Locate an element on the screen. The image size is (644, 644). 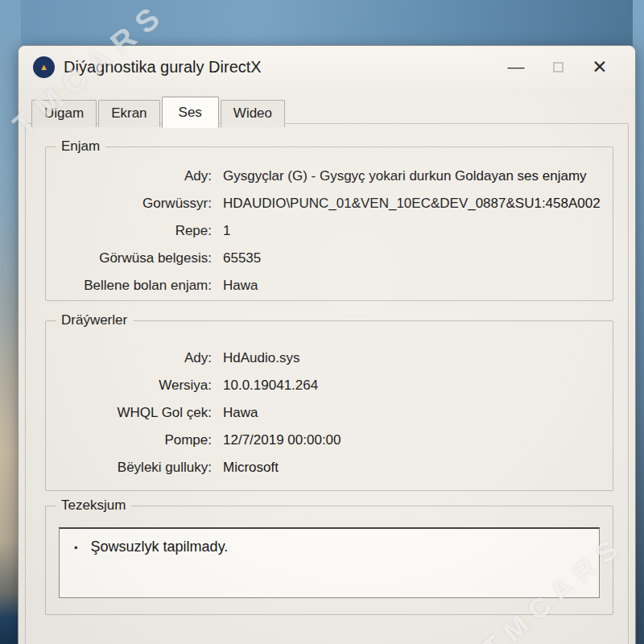
minimize-button: — is located at coordinates (516, 67).